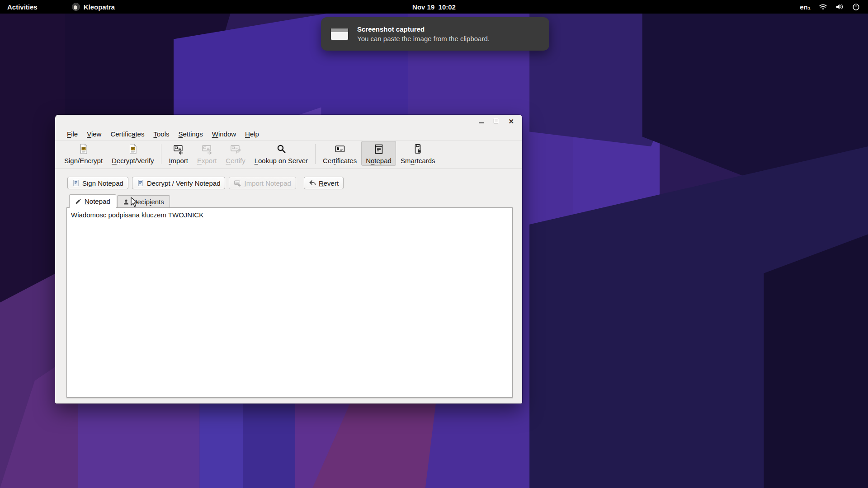 The image size is (868, 488). What do you see at coordinates (340, 149) in the screenshot?
I see `certificates-icon` at bounding box center [340, 149].